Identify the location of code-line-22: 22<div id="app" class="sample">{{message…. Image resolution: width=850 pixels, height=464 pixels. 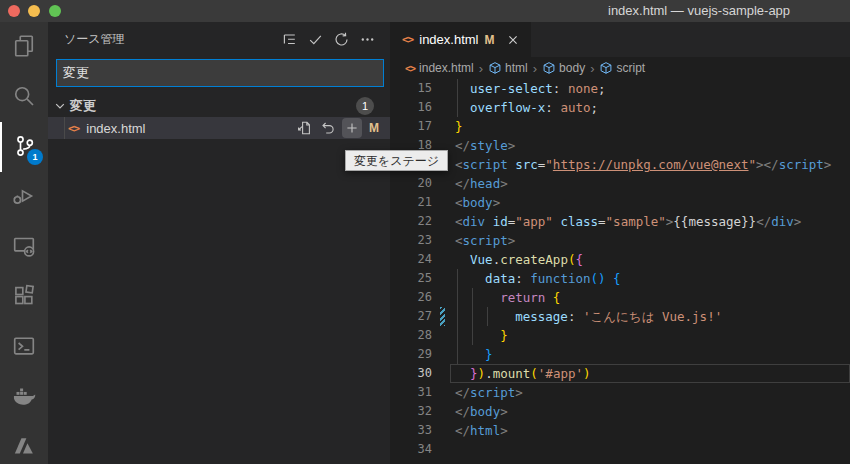
(620, 222).